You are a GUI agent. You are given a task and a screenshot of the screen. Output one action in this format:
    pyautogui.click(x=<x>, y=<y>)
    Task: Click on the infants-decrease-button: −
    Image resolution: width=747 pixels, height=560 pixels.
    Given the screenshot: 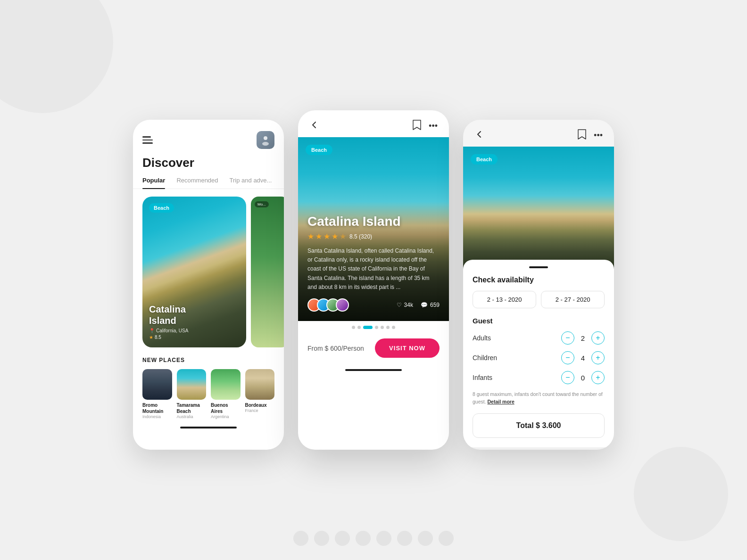 What is the action you would take?
    pyautogui.click(x=568, y=378)
    